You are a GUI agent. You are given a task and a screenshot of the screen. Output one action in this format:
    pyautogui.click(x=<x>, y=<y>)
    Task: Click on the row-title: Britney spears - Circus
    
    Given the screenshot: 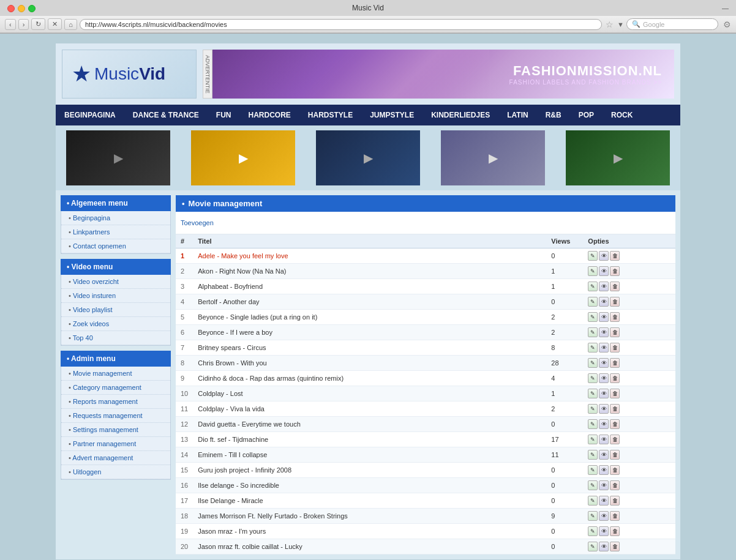 What is the action you would take?
    pyautogui.click(x=370, y=348)
    